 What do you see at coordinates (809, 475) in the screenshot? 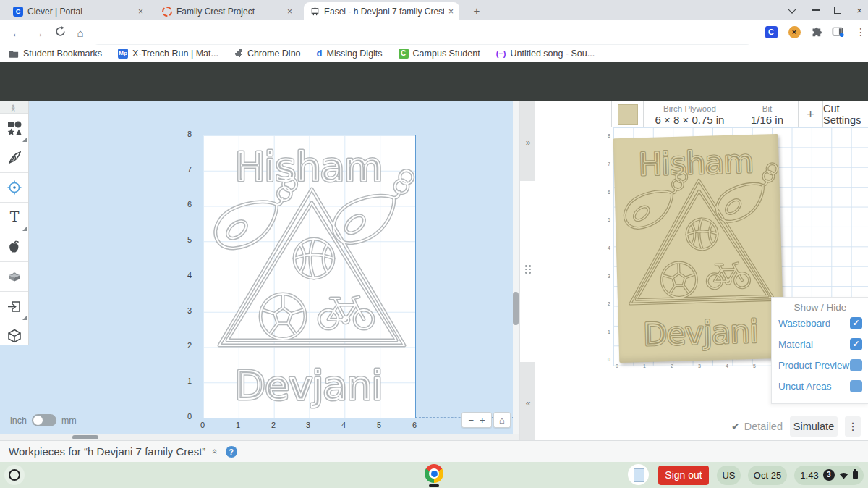
I see `clock: 1:43` at bounding box center [809, 475].